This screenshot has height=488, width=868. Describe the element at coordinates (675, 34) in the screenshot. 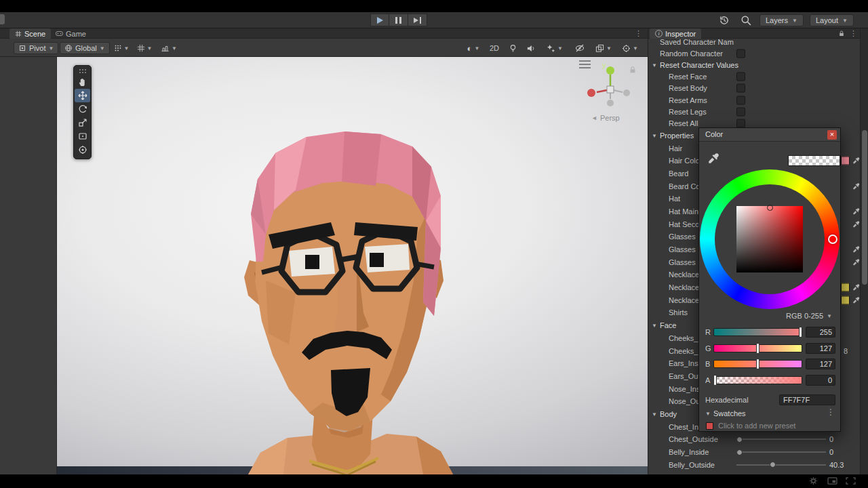

I see `tab-inspector: i Inspector` at that location.